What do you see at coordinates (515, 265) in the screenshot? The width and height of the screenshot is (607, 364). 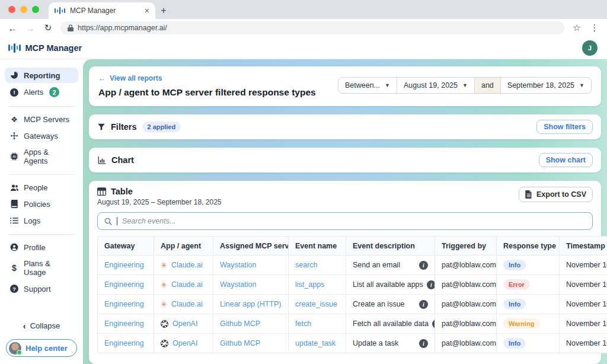 I see `response-type-badge: Info` at bounding box center [515, 265].